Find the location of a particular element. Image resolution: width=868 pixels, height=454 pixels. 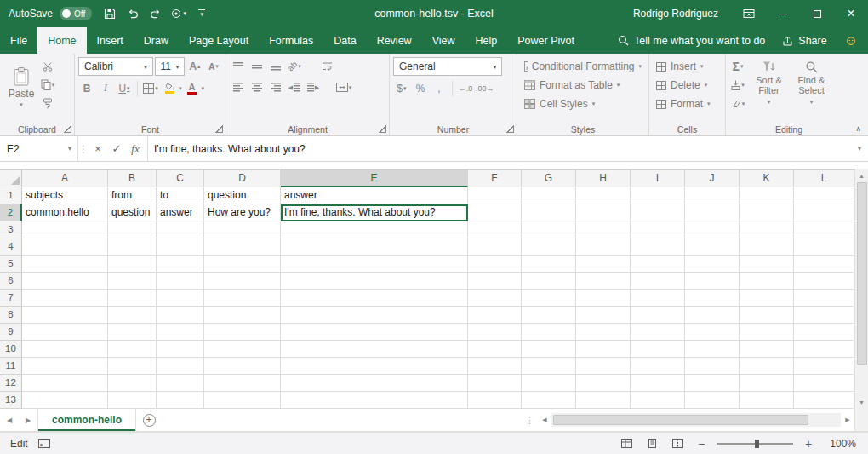

cell-E11 is located at coordinates (374, 366).